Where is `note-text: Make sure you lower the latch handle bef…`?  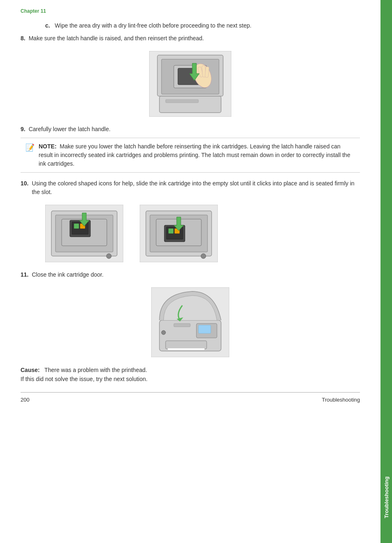 note-text: Make sure you lower the latch handle bef… is located at coordinates (194, 155).